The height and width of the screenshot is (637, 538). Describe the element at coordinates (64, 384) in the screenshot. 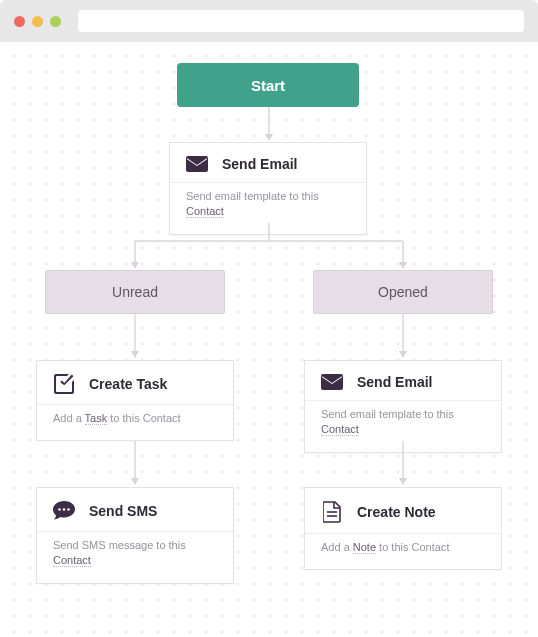

I see `task-check-icon` at that location.